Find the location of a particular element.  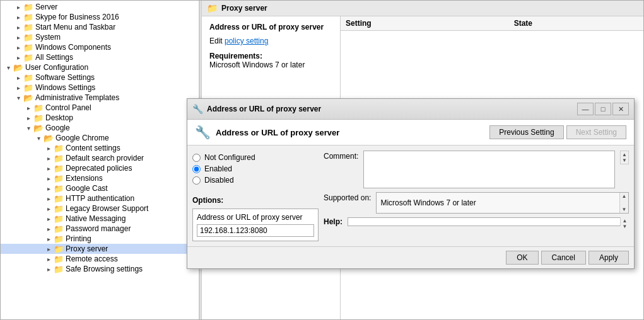

next-setting-button: Next Setting is located at coordinates (597, 132).